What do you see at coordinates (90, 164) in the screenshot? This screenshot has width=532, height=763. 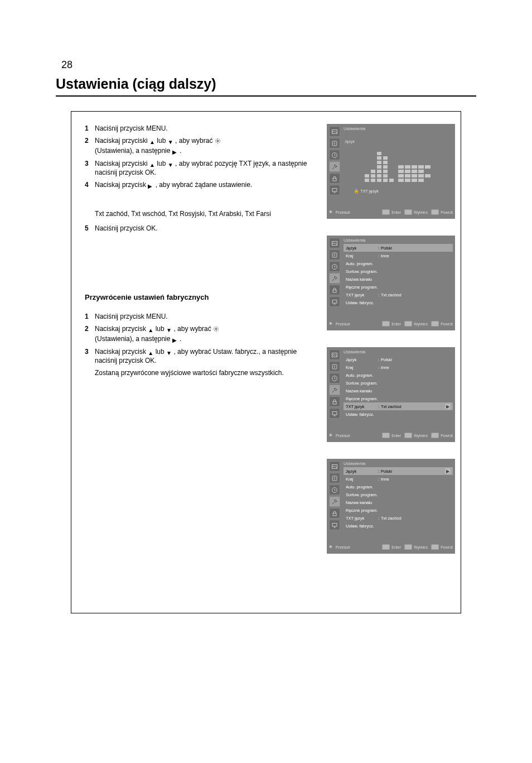 I see `step-number: 3` at bounding box center [90, 164].